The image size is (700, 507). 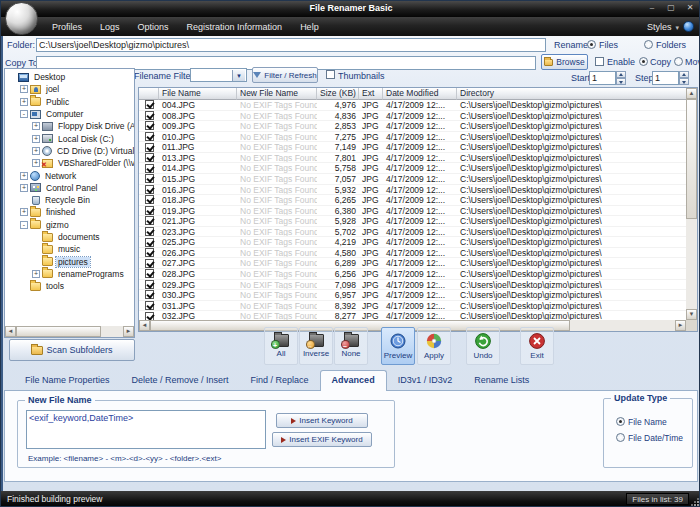 I want to click on table-row: 026.JPGNo EXIF Tags Found4,580JPG4/17/20…, so click(x=412, y=254).